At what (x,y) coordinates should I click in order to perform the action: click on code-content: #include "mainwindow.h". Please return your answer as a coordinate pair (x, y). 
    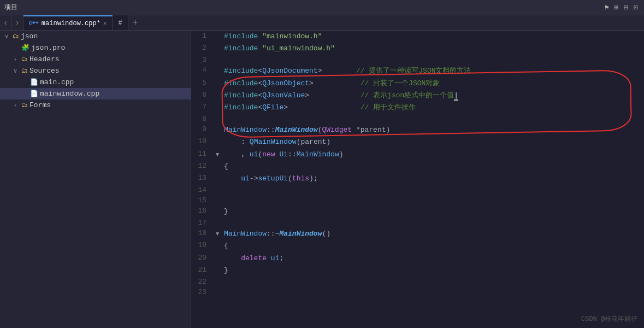
    Looking at the image, I should click on (433, 37).